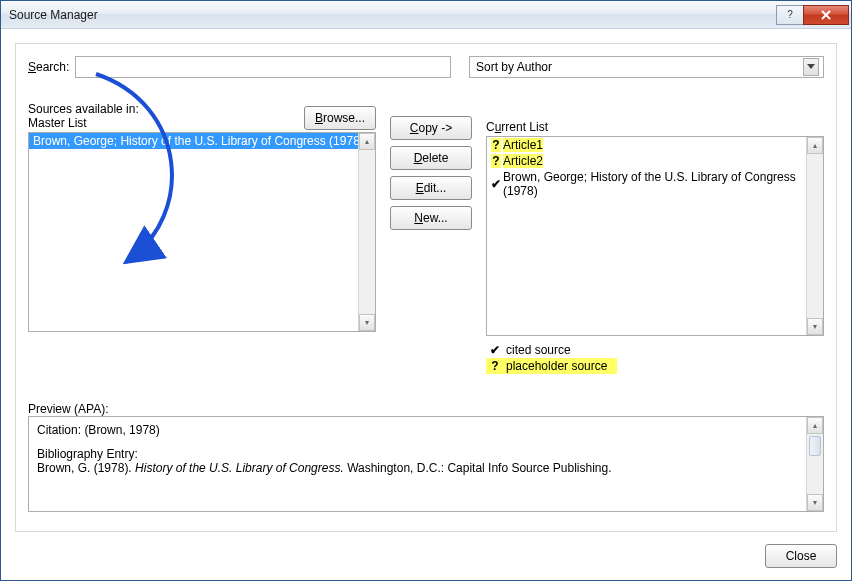  Describe the element at coordinates (538, 350) in the screenshot. I see `legend-cited-label: cited source` at that location.